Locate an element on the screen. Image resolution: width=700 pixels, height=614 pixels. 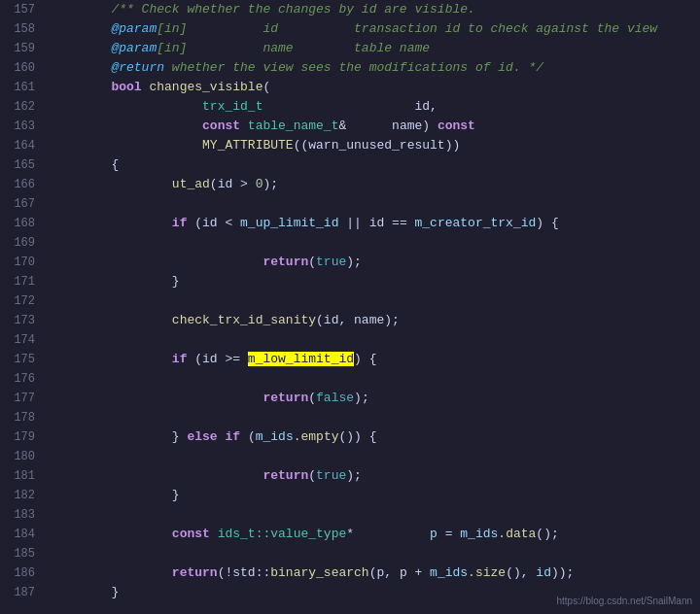
line-number: 171 is located at coordinates (23, 282).